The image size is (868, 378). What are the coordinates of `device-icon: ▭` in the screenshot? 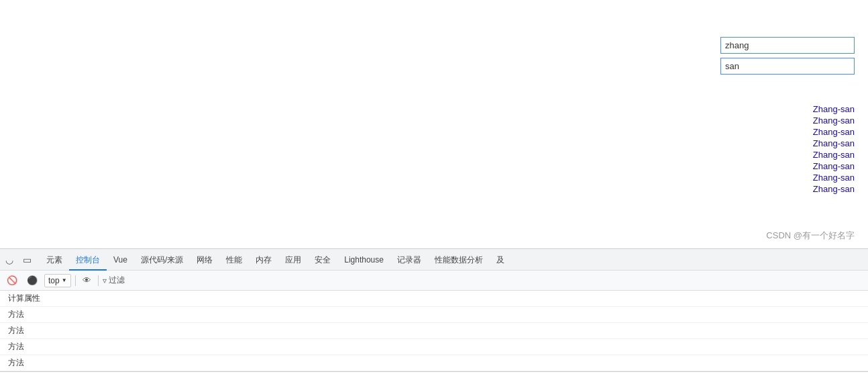 It's located at (27, 260).